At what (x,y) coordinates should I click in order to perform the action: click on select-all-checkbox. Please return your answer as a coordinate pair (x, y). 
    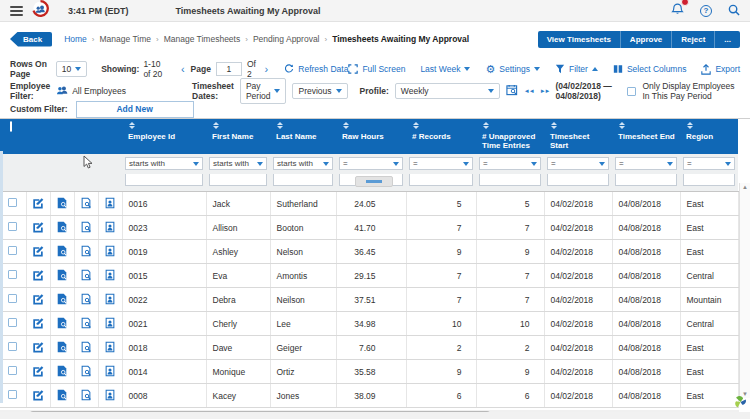
    Looking at the image, I should click on (11, 126).